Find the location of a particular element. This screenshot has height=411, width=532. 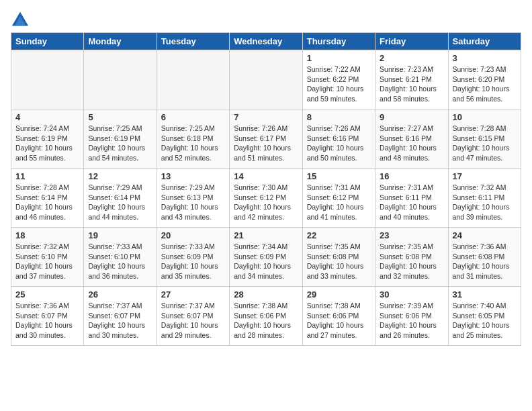

day-info: Sunrise: 7:24 AMSunset: 6:19 PMDaylight:… is located at coordinates (47, 144).